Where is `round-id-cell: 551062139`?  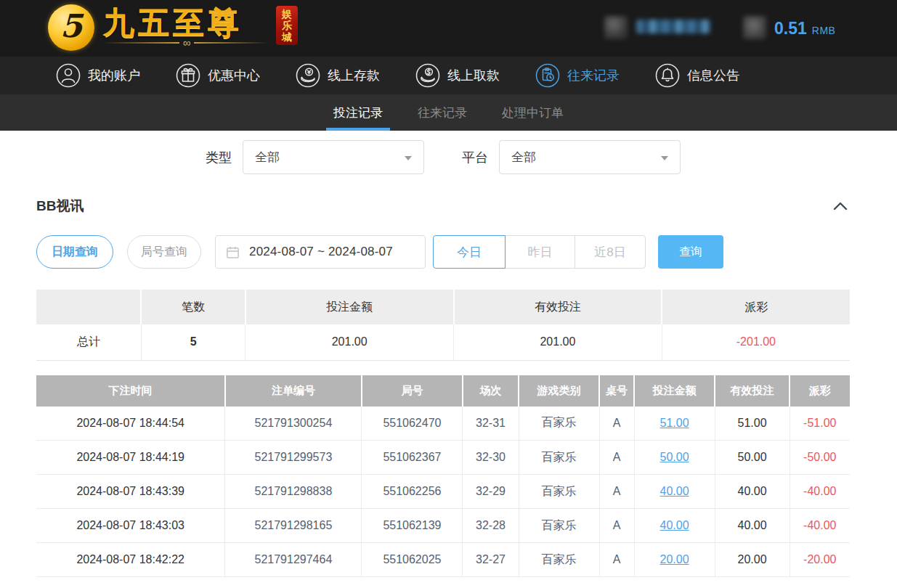
round-id-cell: 551062139 is located at coordinates (413, 526).